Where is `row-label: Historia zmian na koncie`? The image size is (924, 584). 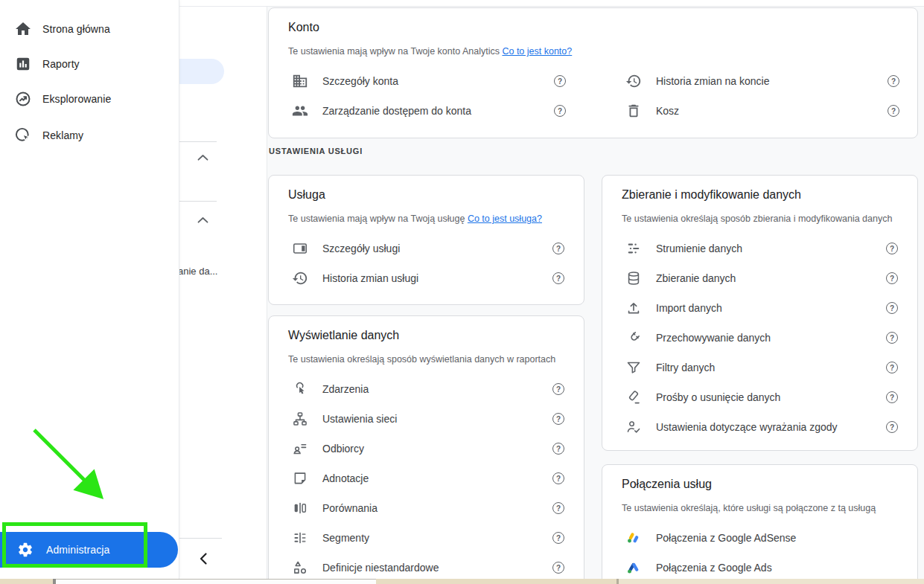 row-label: Historia zmian na koncie is located at coordinates (713, 81).